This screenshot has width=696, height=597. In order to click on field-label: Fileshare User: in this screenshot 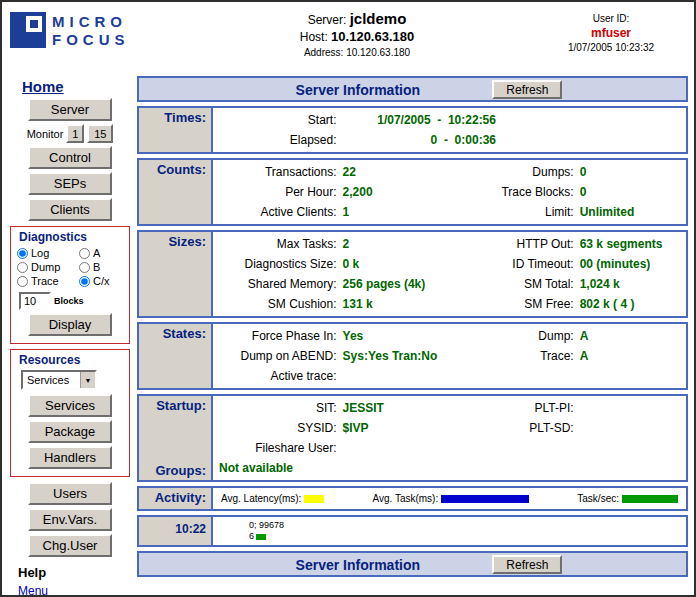, I will do `click(280, 448)`.